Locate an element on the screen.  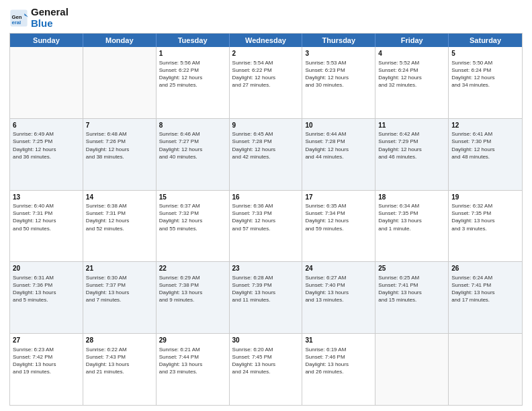
day-detail: Sunrise: 6:23 AM Sunset: 7:42 PM Dayligh… is located at coordinates (46, 361).